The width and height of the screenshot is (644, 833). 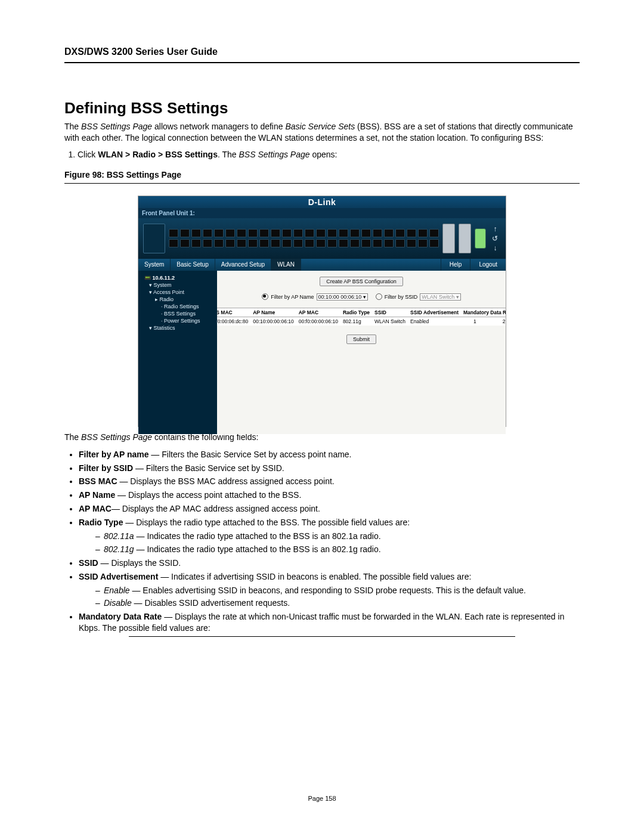 What do you see at coordinates (163, 285) in the screenshot?
I see `tree-label: System` at bounding box center [163, 285].